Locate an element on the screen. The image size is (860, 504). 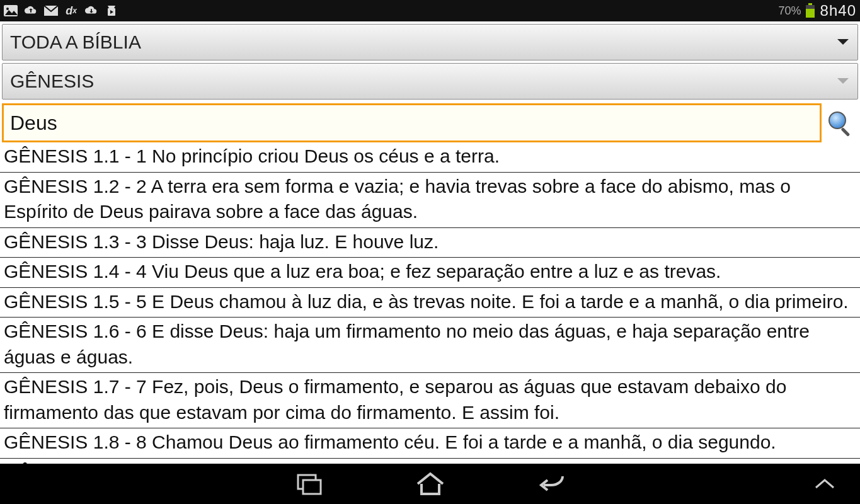
battery-percent: 70% is located at coordinates (790, 11).